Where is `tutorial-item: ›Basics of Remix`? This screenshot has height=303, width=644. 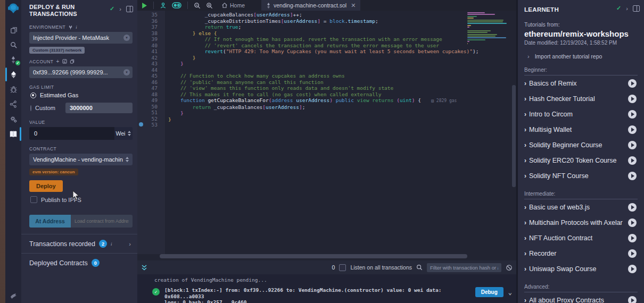 tutorial-item: ›Basics of Remix is located at coordinates (581, 83).